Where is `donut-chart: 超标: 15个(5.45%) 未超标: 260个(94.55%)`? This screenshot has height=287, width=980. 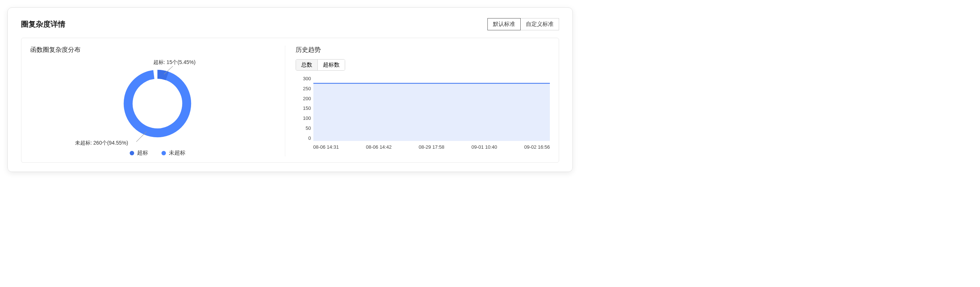 donut-chart: 超标: 15个(5.45%) 未超标: 260个(94.55%) is located at coordinates (158, 104).